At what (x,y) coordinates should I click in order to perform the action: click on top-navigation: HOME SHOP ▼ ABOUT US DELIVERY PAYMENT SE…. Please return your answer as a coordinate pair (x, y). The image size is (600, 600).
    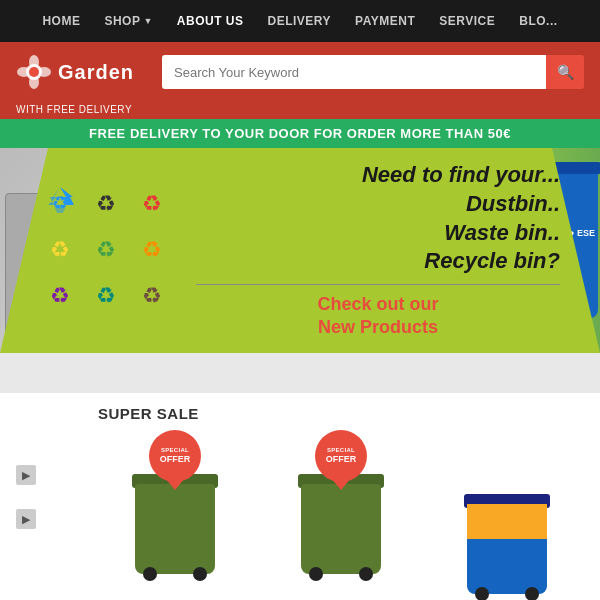
    Looking at the image, I should click on (300, 21).